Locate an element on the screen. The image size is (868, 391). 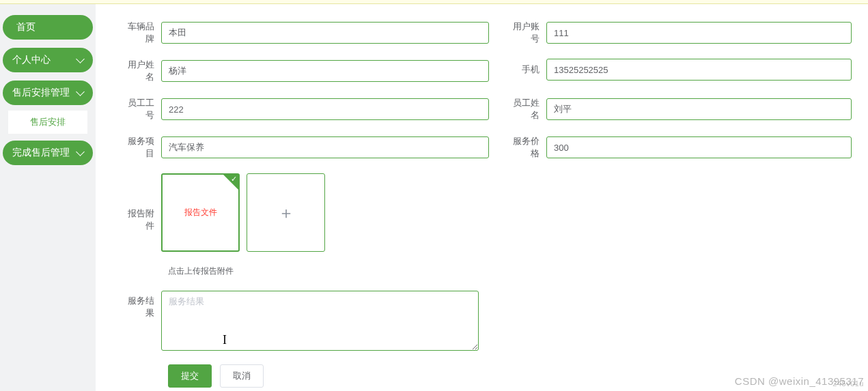
nav-personal: 个人中心 is located at coordinates (48, 60).